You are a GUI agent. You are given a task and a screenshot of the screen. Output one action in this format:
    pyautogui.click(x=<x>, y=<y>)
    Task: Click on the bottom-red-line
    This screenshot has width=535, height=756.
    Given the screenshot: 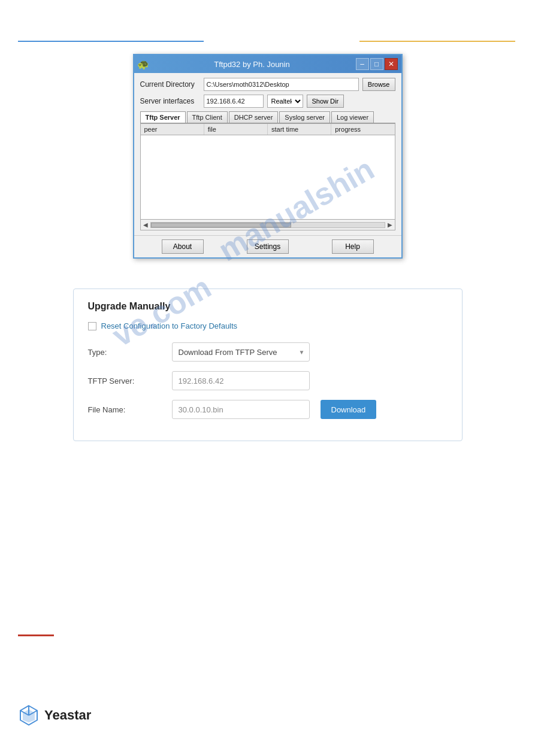 What is the action you would take?
    pyautogui.click(x=36, y=636)
    